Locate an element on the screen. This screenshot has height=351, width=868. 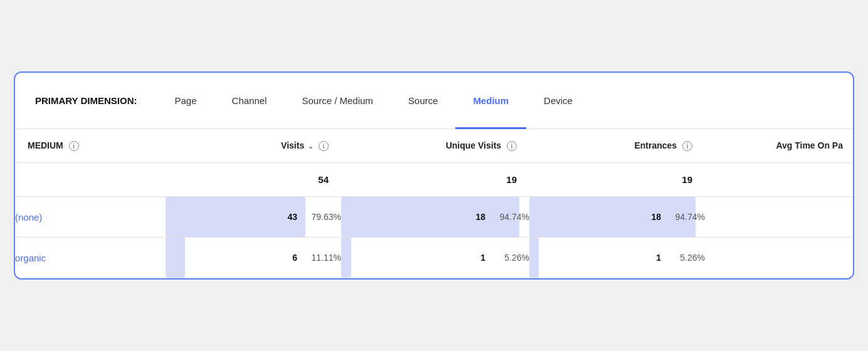
col-header-entrances: Entrances i is located at coordinates (617, 146).